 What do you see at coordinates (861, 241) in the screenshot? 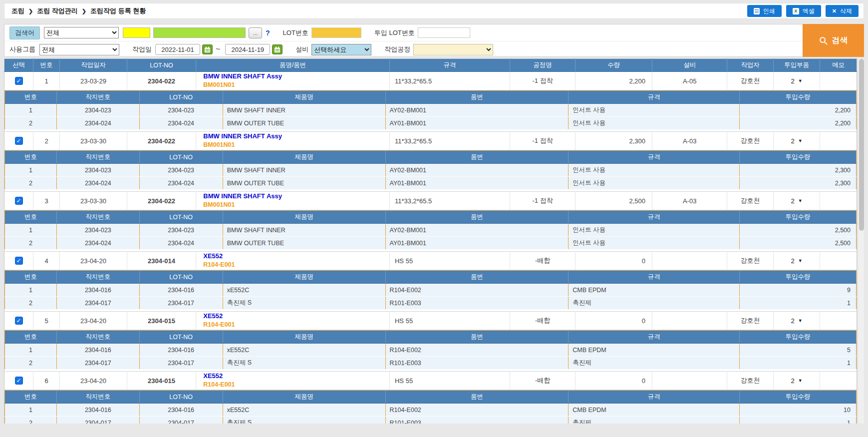
I see `vertical-scrollbar` at bounding box center [861, 241].